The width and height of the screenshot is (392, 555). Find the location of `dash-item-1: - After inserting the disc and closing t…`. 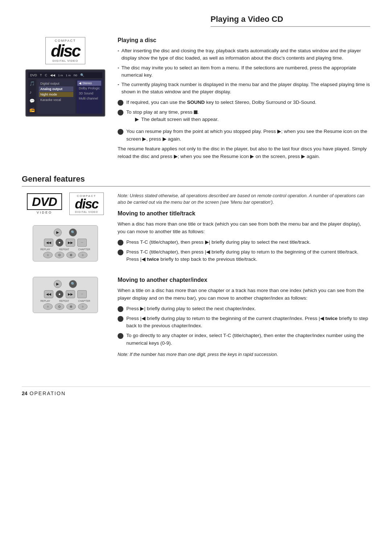

dash-item-1: - After inserting the disc and closing t… is located at coordinates (244, 54).